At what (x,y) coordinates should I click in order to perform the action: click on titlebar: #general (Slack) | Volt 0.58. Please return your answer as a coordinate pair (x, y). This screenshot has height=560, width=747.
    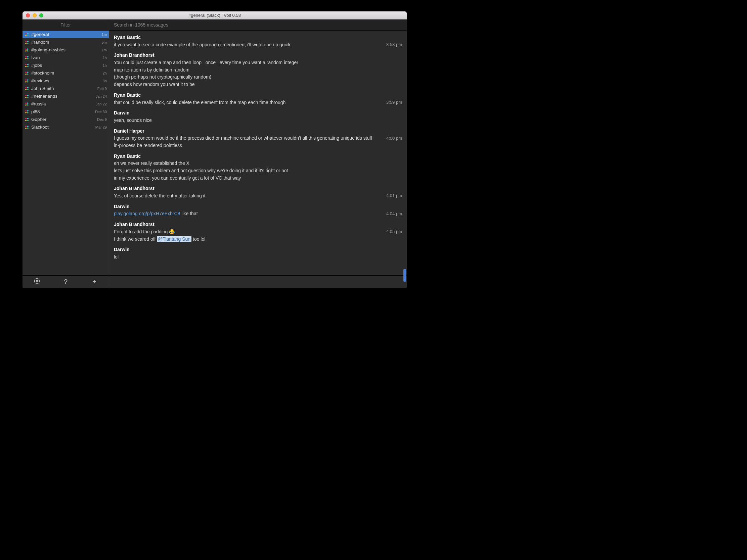
    Looking at the image, I should click on (215, 16).